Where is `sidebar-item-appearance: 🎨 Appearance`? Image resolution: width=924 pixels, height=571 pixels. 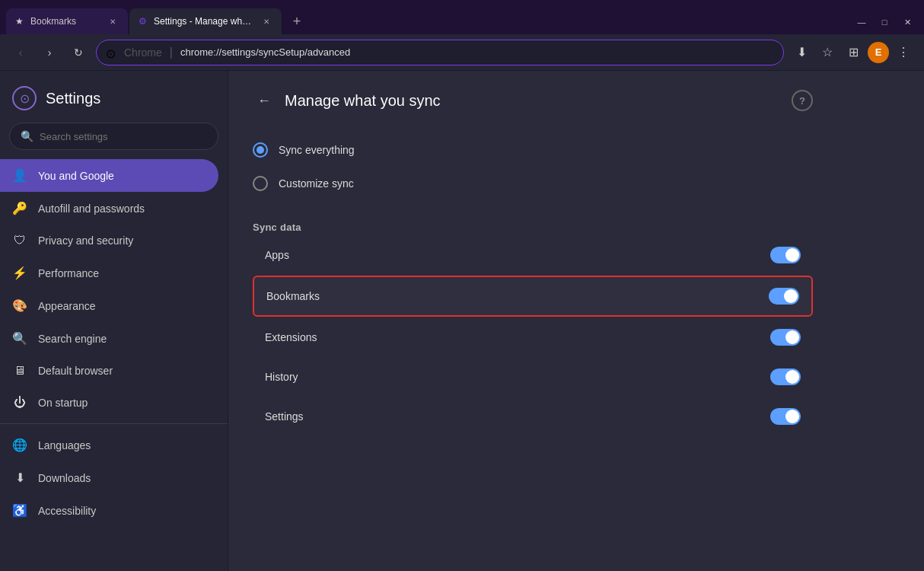 sidebar-item-appearance: 🎨 Appearance is located at coordinates (110, 306).